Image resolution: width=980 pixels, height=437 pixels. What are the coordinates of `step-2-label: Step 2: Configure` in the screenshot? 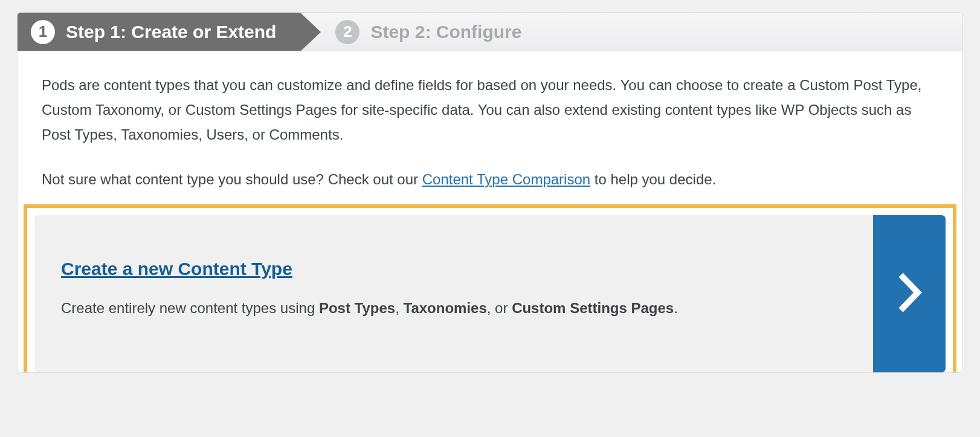 It's located at (446, 32).